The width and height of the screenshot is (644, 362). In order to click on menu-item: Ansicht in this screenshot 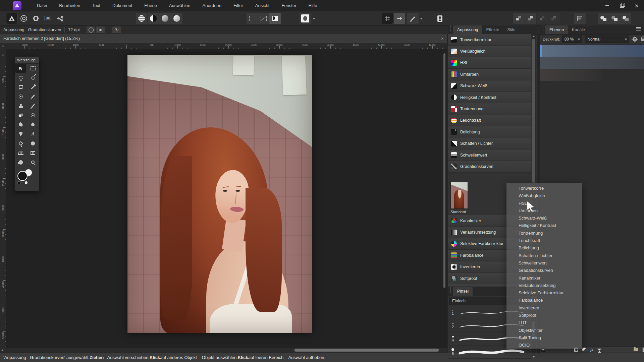, I will do `click(262, 6)`.